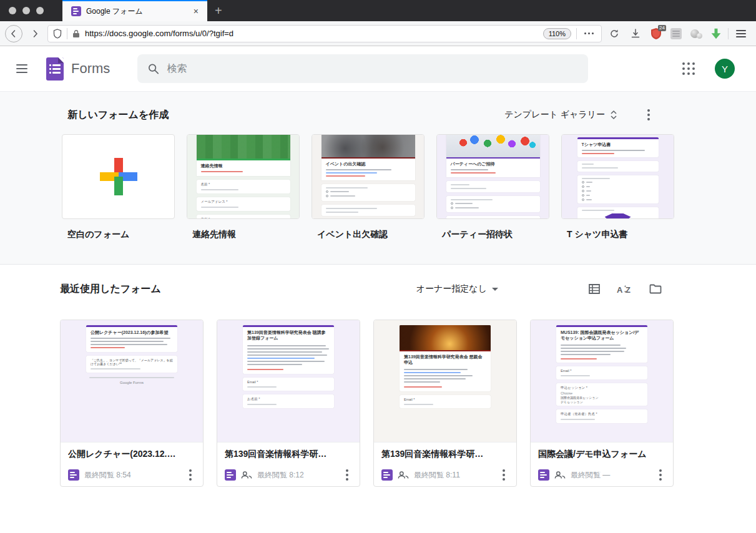 Image resolution: width=756 pixels, height=533 pixels. I want to click on forms-logo-icon, so click(55, 69).